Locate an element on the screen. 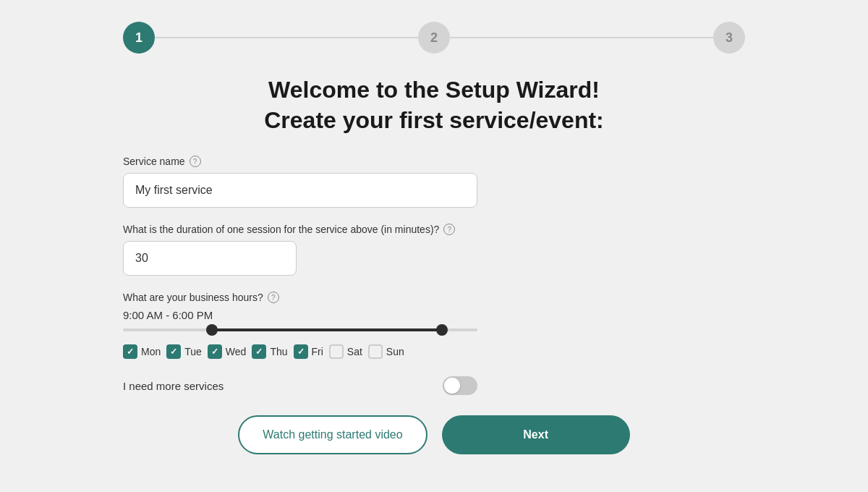 This screenshot has height=492, width=868. range-track is located at coordinates (300, 330).